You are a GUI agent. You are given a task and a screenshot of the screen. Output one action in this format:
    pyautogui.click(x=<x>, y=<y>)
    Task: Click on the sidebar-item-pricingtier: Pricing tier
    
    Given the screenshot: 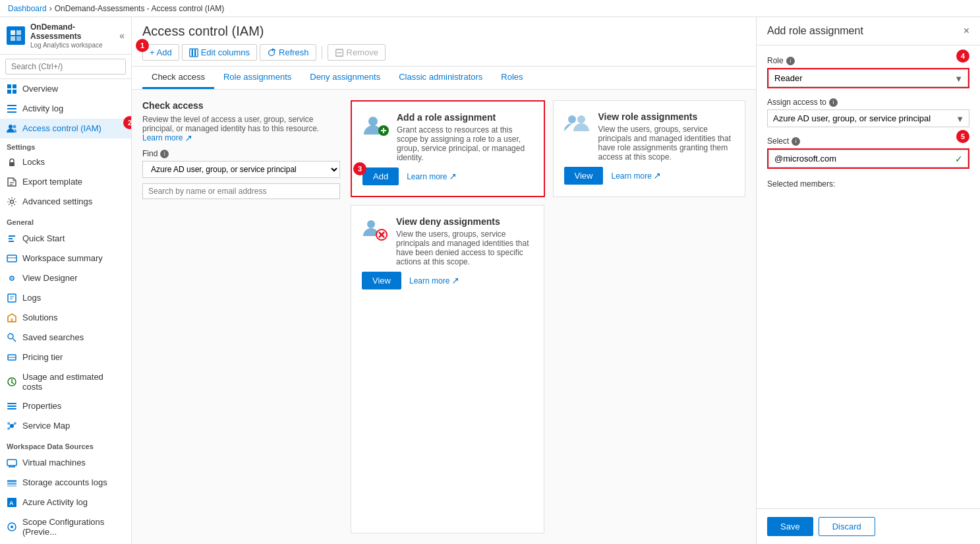 What is the action you would take?
    pyautogui.click(x=66, y=357)
    